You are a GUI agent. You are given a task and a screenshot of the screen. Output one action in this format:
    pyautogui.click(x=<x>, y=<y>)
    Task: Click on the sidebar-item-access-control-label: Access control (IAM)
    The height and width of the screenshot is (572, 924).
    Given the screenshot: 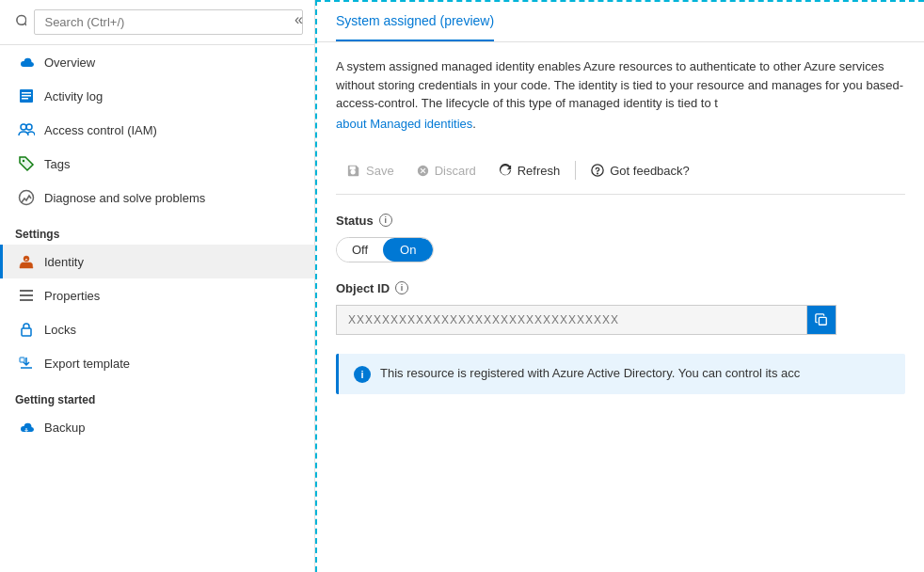 What is the action you would take?
    pyautogui.click(x=101, y=130)
    